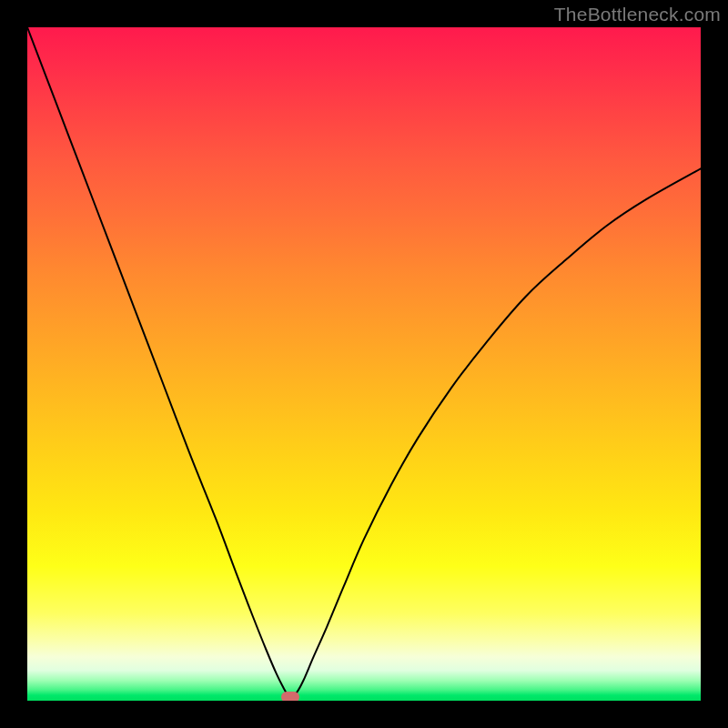  I want to click on optimal-marker, so click(290, 696).